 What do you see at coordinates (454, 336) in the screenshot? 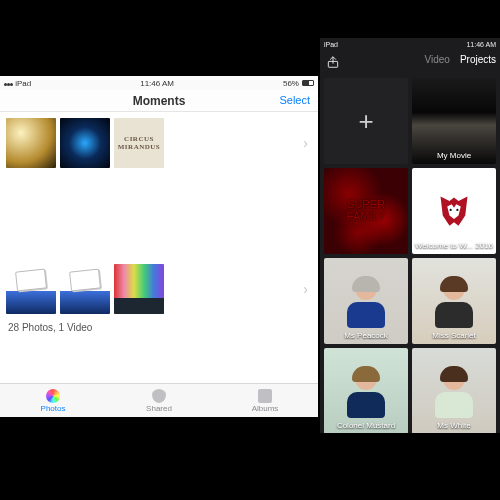
I see `project-title: Miss Scarlet` at bounding box center [454, 336].